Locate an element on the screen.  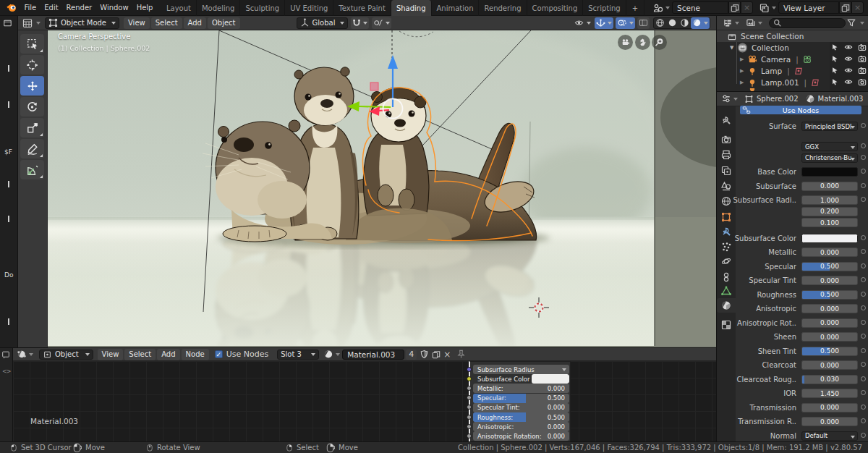
snap-toggle is located at coordinates (360, 23).